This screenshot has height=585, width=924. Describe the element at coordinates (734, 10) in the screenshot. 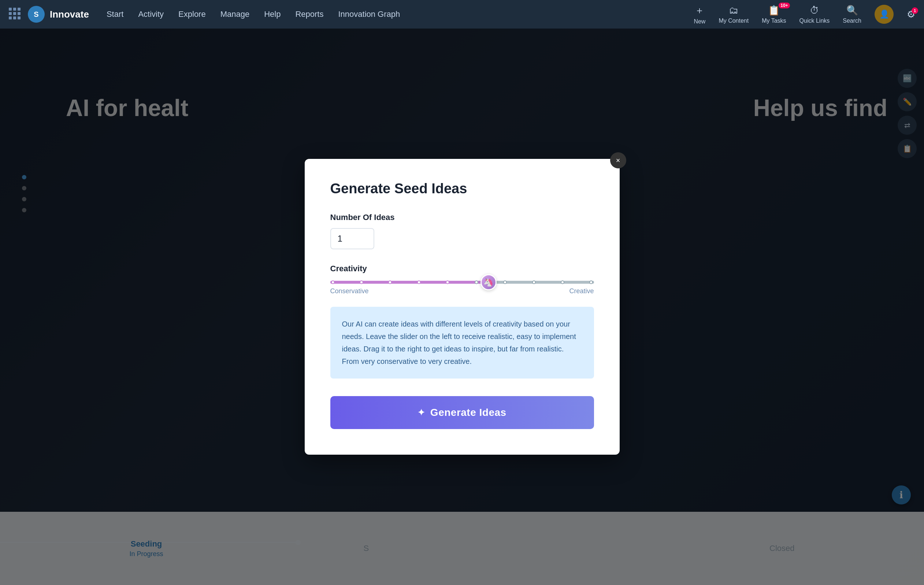

I see `folder-icon: 🗂` at that location.